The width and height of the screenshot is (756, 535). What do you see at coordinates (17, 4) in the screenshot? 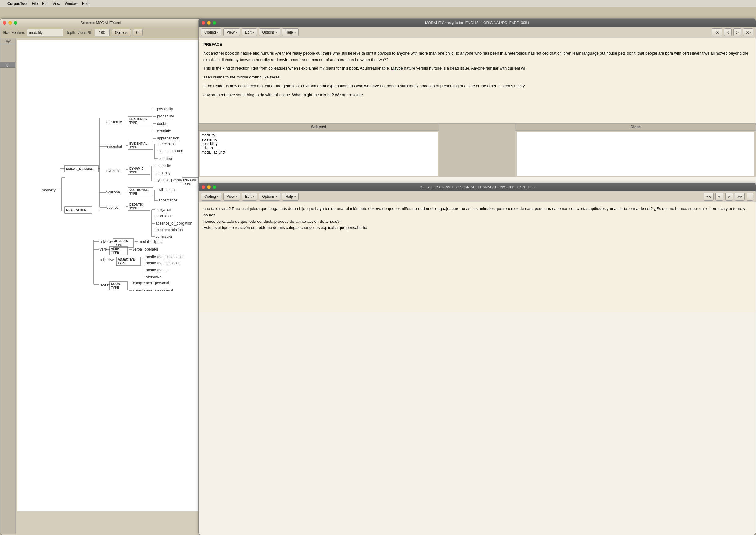
I see `app-menu: CorpusTool` at bounding box center [17, 4].